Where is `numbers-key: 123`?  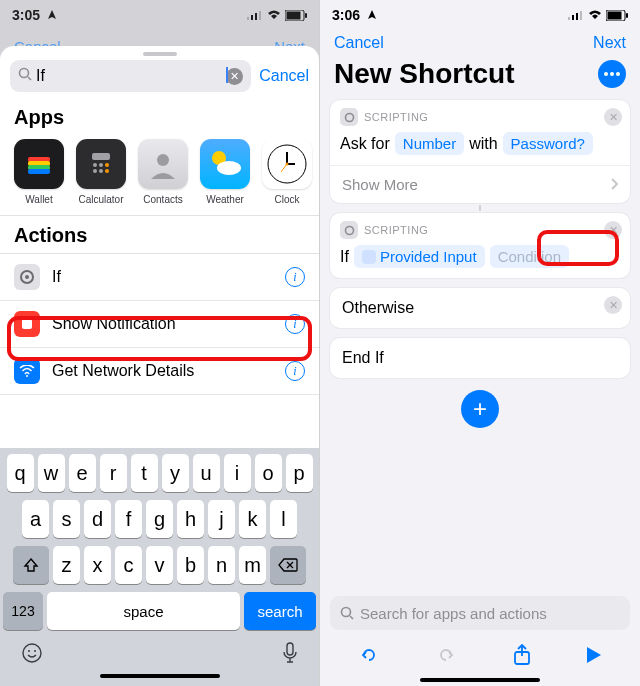 numbers-key: 123 is located at coordinates (23, 611).